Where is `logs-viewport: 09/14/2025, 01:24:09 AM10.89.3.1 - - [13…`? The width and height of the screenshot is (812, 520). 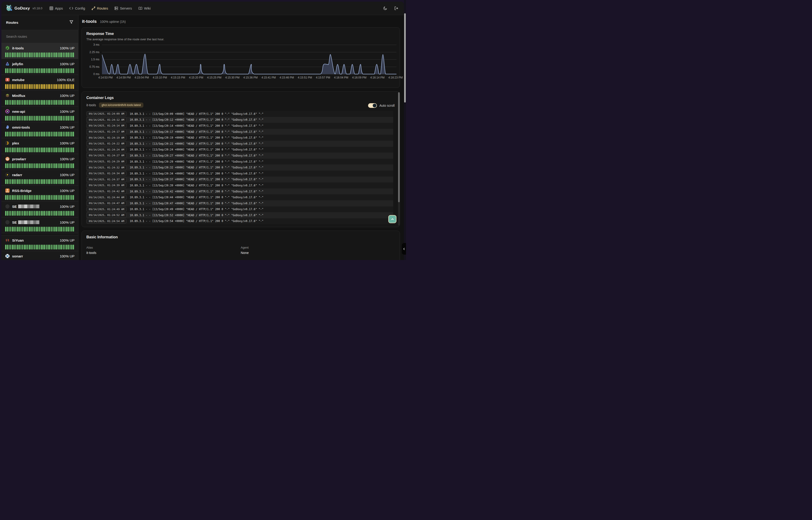
logs-viewport: 09/14/2025, 01:24:09 AM10.89.3.1 - - [13… is located at coordinates (240, 167).